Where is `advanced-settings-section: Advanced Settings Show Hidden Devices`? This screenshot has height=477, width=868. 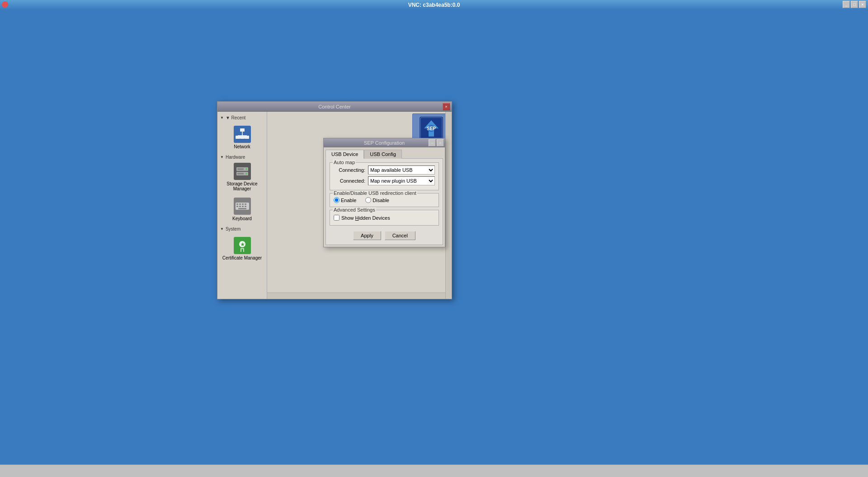 advanced-settings-section: Advanced Settings Show Hidden Devices is located at coordinates (384, 218).